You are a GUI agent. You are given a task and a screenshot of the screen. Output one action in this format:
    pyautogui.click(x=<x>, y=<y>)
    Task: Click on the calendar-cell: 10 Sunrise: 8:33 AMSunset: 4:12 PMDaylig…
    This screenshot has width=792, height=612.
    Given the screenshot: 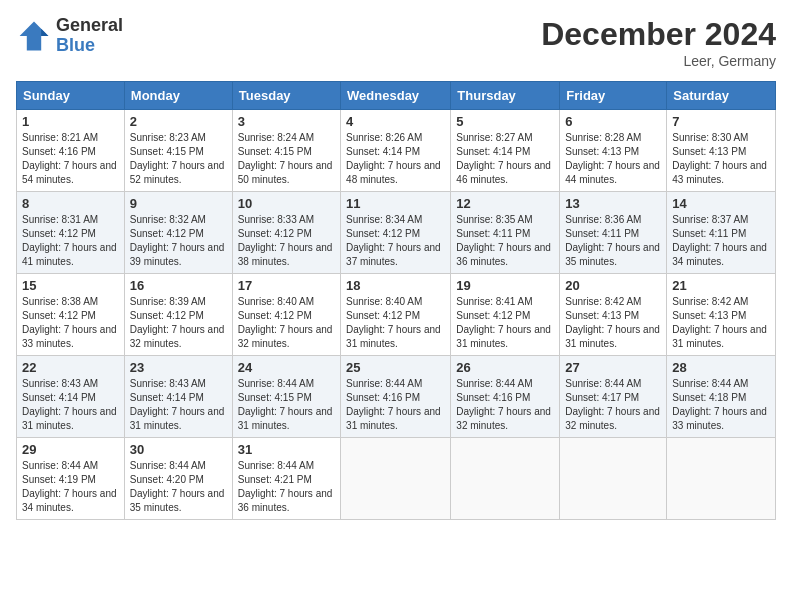 What is the action you would take?
    pyautogui.click(x=286, y=233)
    